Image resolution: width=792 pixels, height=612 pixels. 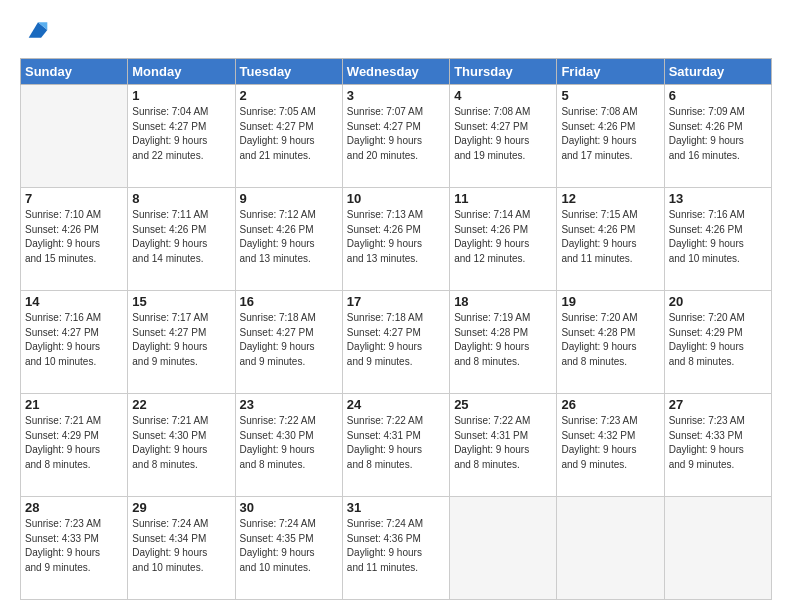 What do you see at coordinates (182, 446) in the screenshot?
I see `day-cell: 22Sunrise: 7:21 AMSunset: 4:30 PMDayligh…` at bounding box center [182, 446].